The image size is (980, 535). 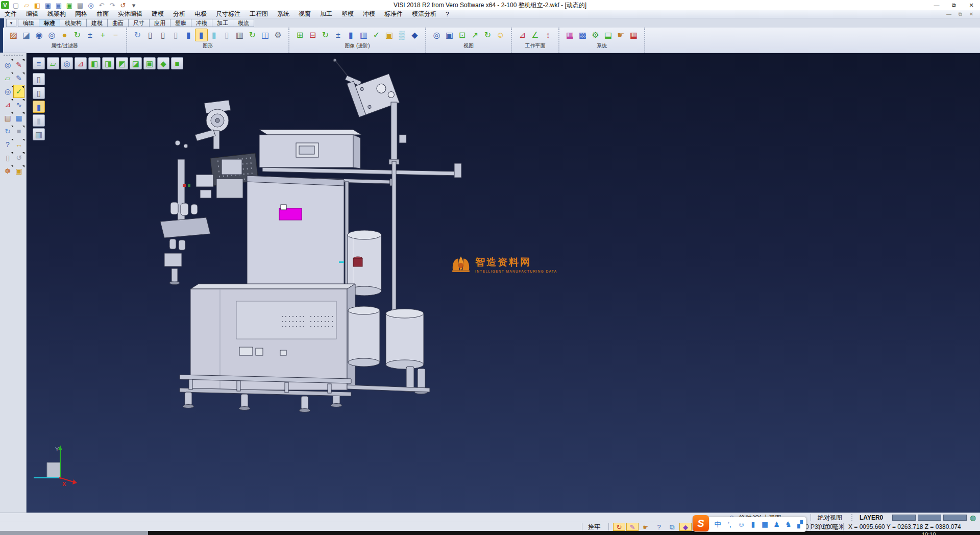 What do you see at coordinates (394, 14) in the screenshot?
I see `menu-item: 标准件` at bounding box center [394, 14].